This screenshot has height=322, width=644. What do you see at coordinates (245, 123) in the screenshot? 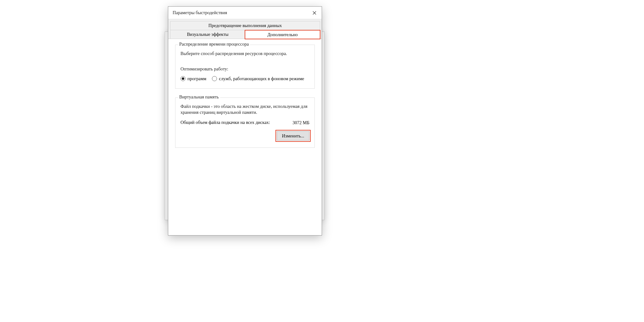
I see `virtual-memory-group: Виртуальная память Файл подкачки - это о…` at bounding box center [245, 123].